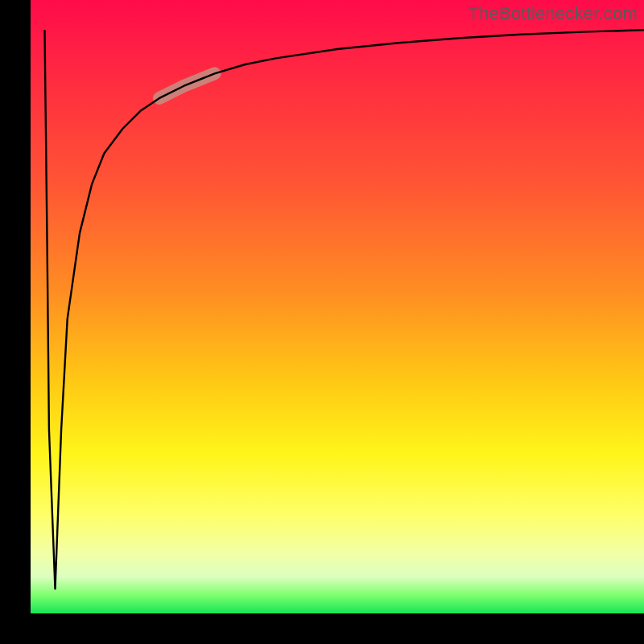  Describe the element at coordinates (553, 14) in the screenshot. I see `watermark-text: TheBottlenecker.com` at that location.